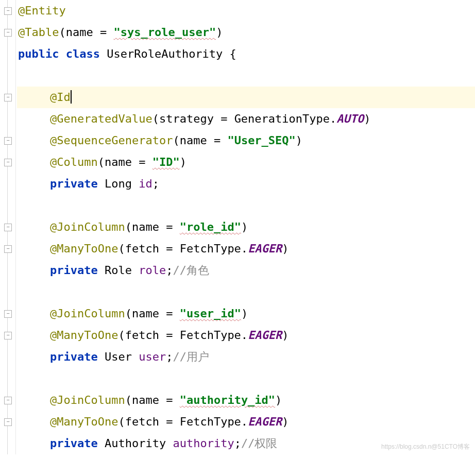  I want to click on annotation: @SequenceGenerator, so click(111, 140).